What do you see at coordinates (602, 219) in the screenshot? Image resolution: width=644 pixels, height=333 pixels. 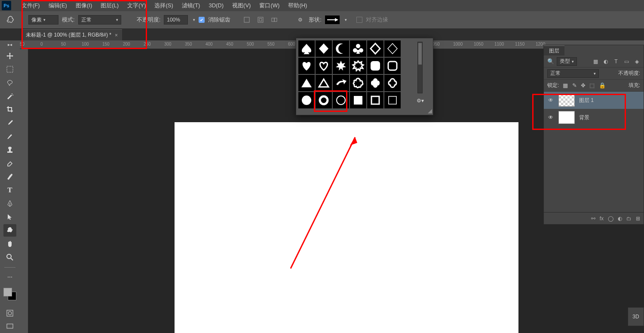 I see `layer-fx-icon: fx` at bounding box center [602, 219].